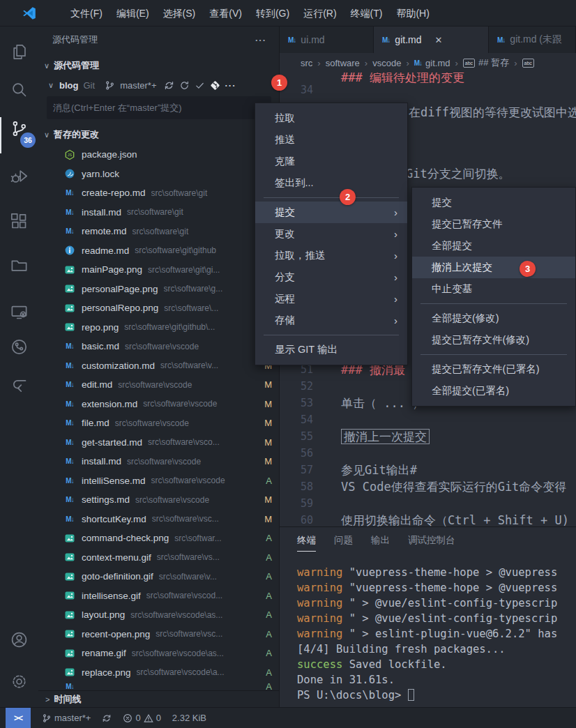 Image resolution: width=576 pixels, height=728 pixels. Describe the element at coordinates (192, 462) in the screenshot. I see `file-path: src\software\vscode` at that location.